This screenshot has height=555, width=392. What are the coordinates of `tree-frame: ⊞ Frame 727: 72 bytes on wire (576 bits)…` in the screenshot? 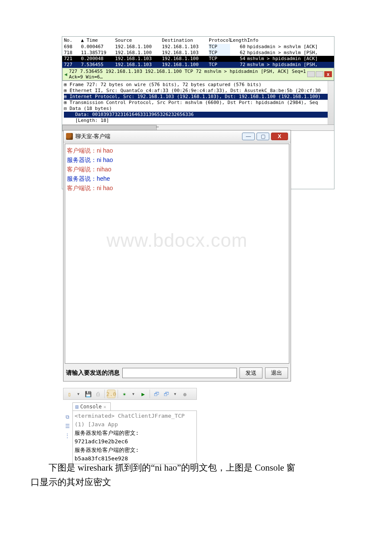 It's located at (199, 85).